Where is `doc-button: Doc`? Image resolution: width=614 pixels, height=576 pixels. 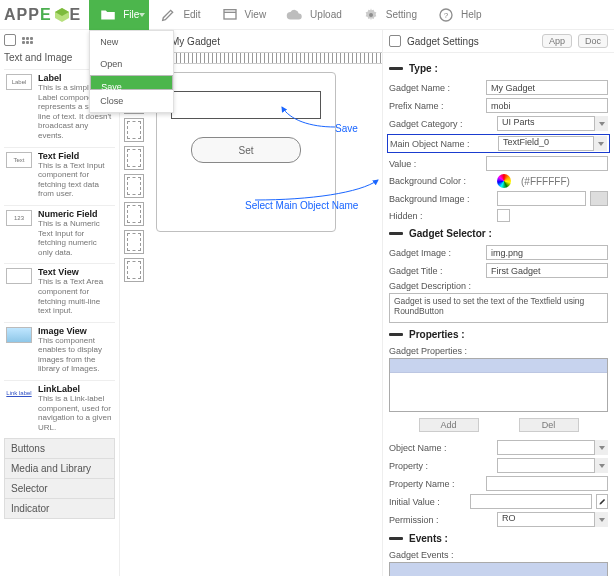 doc-button: Doc is located at coordinates (593, 41).